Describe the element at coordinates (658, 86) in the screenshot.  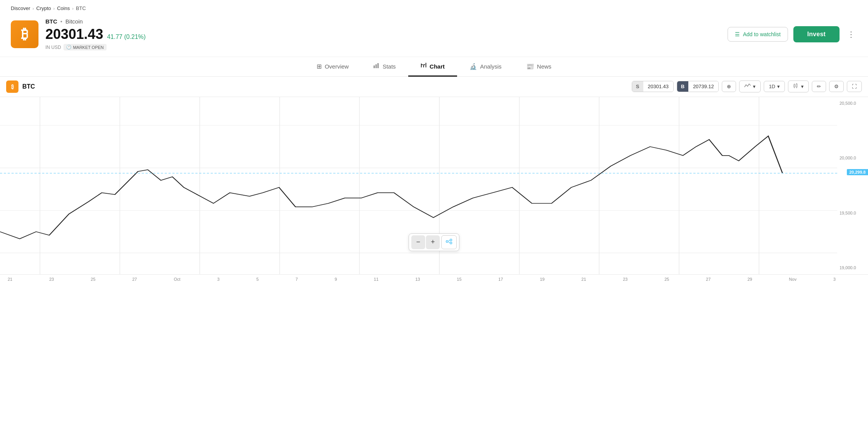
I see `sell-price: 20301.43` at that location.